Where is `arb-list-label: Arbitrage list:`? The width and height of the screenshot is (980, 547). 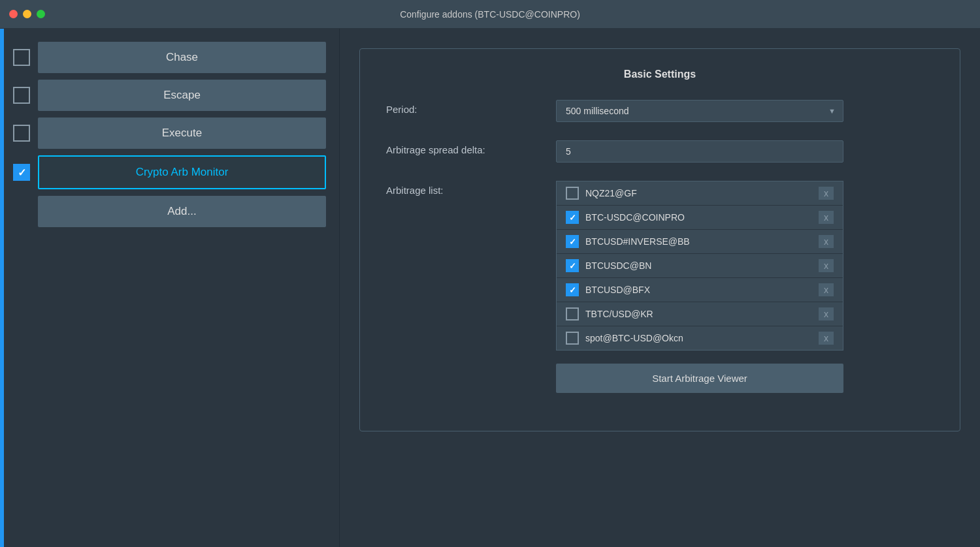
arb-list-label: Arbitrage list: is located at coordinates (465, 188).